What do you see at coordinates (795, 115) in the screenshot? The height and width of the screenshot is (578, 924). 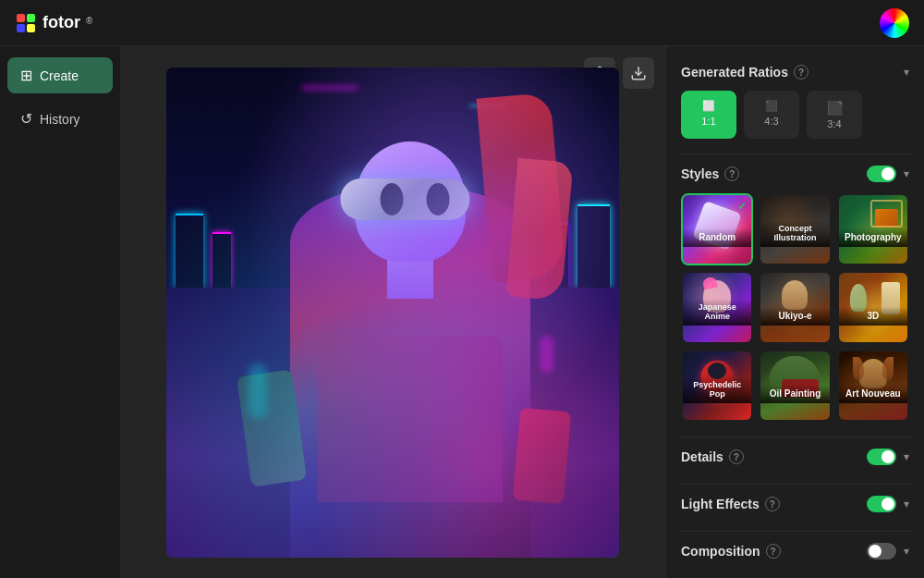 I see `ratio-buttons: ⬜ 1:1 ⬛ 4:3 ⬛ 3:4` at bounding box center [795, 115].